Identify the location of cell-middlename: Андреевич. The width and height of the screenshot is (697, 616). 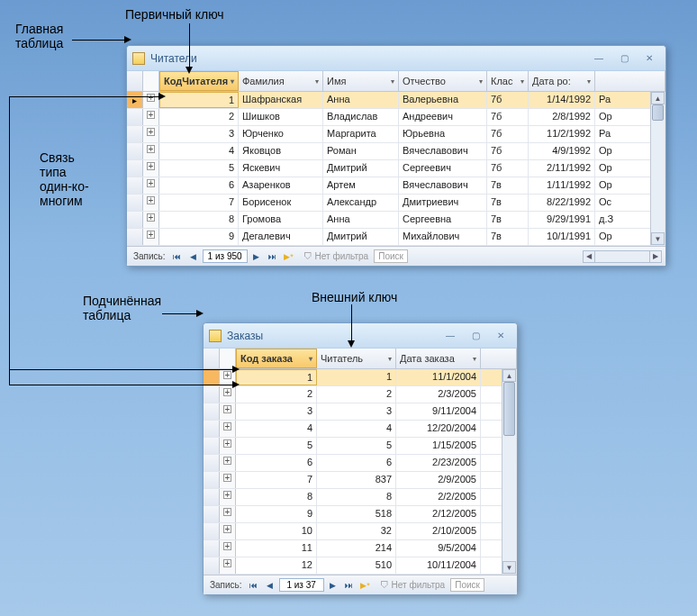
(443, 117).